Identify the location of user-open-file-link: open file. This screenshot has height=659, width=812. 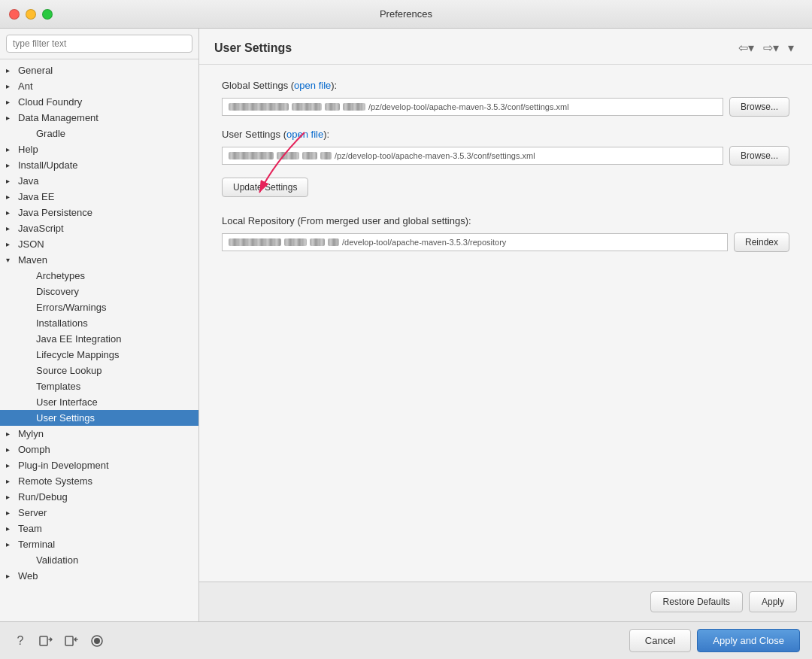
(305, 134).